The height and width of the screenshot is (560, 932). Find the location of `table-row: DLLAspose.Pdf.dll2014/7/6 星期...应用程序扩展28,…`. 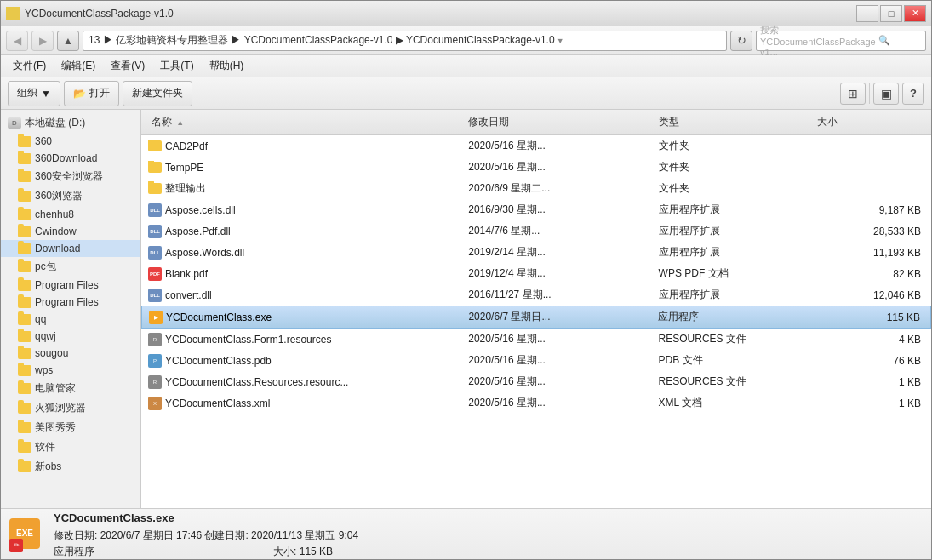

table-row: DLLAspose.Pdf.dll2014/7/6 星期...应用程序扩展28,… is located at coordinates (536, 231).